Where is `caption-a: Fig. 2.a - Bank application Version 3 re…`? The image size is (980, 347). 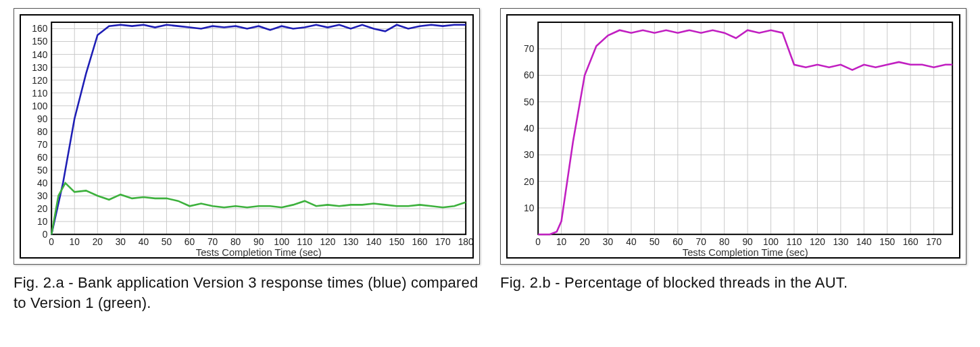
caption-a: Fig. 2.a - Bank application Version 3 re… is located at coordinates (247, 293).